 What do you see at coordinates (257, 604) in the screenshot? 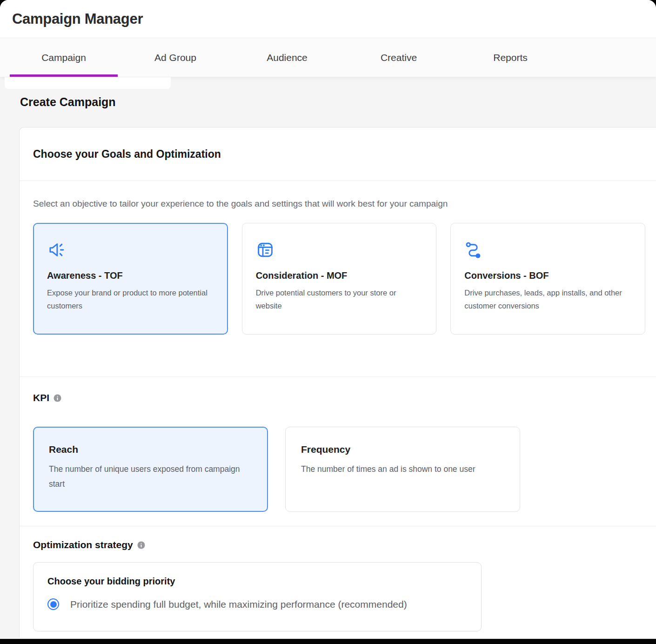
I see `bidding-option-full-budget: Prioritize spending full budget, while m…` at bounding box center [257, 604].